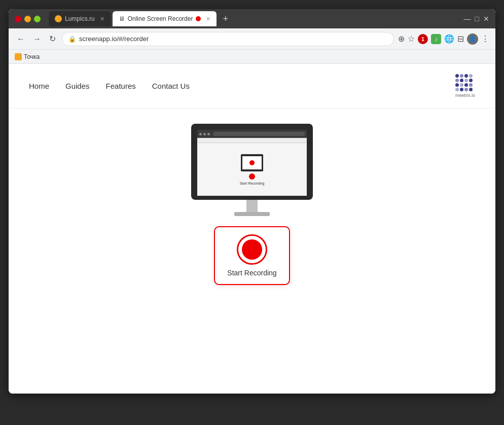  Describe the element at coordinates (114, 39) in the screenshot. I see `address-text: screenapp.io/#/recorder` at that location.